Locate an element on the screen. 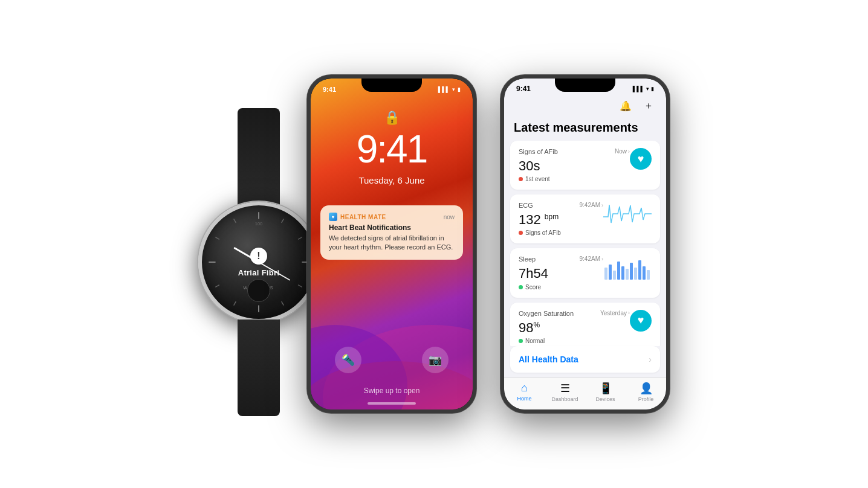 The width and height of the screenshot is (868, 488). oxygen-status-dot is located at coordinates (521, 341).